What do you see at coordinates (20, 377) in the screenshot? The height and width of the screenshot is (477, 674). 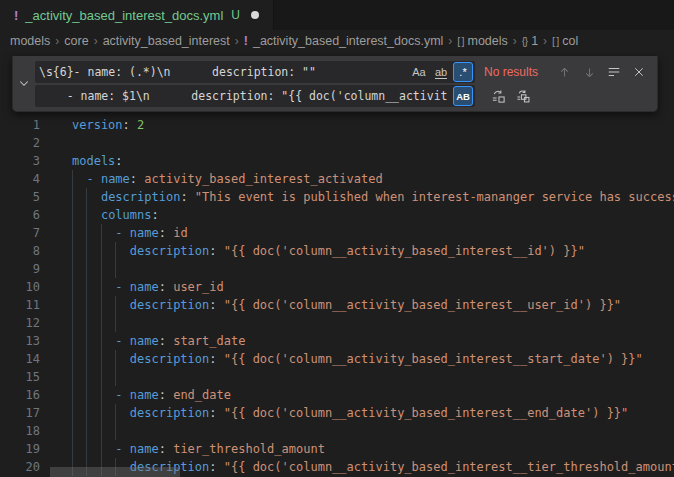 I see `line-number: 15` at bounding box center [20, 377].